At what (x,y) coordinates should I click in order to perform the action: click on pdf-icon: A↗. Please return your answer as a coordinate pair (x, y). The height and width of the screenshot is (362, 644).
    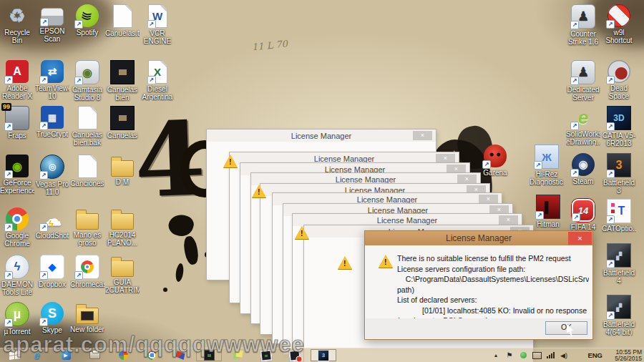
    Looking at the image, I should click on (17, 72).